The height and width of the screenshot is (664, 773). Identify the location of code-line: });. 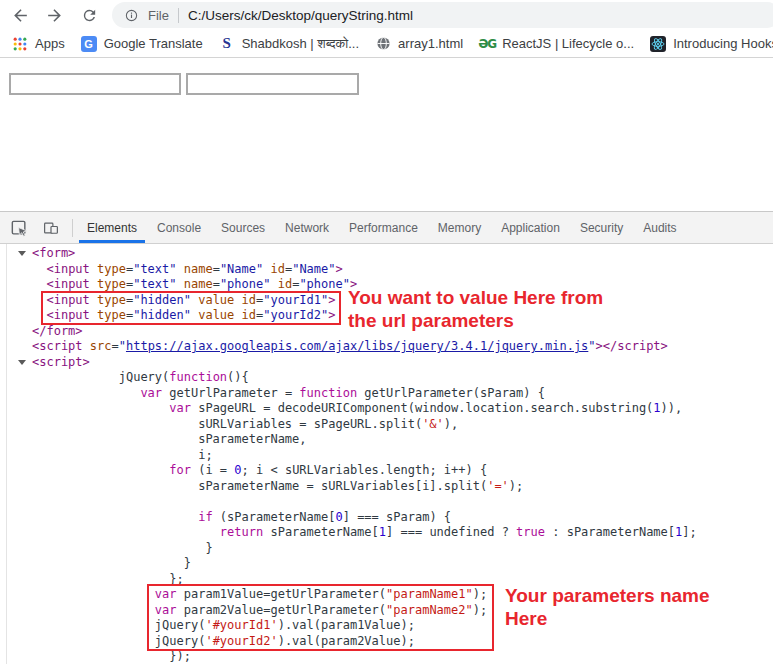
(386, 656).